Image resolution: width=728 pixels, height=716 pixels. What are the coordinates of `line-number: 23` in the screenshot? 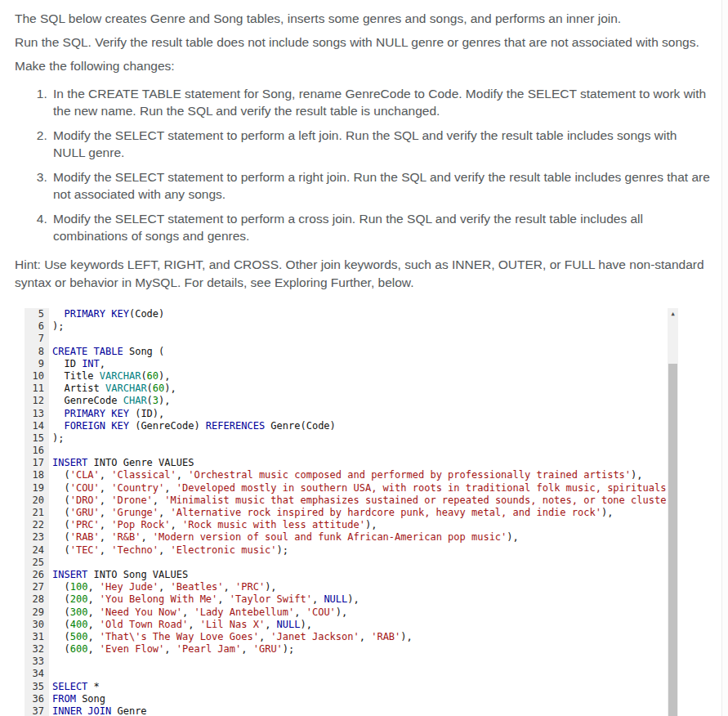 It's located at (37, 538).